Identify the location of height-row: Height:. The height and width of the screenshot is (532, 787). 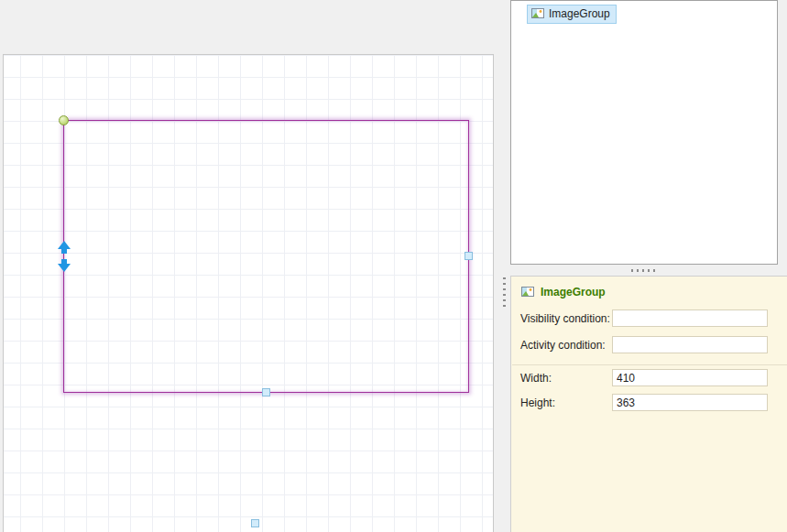
(654, 403).